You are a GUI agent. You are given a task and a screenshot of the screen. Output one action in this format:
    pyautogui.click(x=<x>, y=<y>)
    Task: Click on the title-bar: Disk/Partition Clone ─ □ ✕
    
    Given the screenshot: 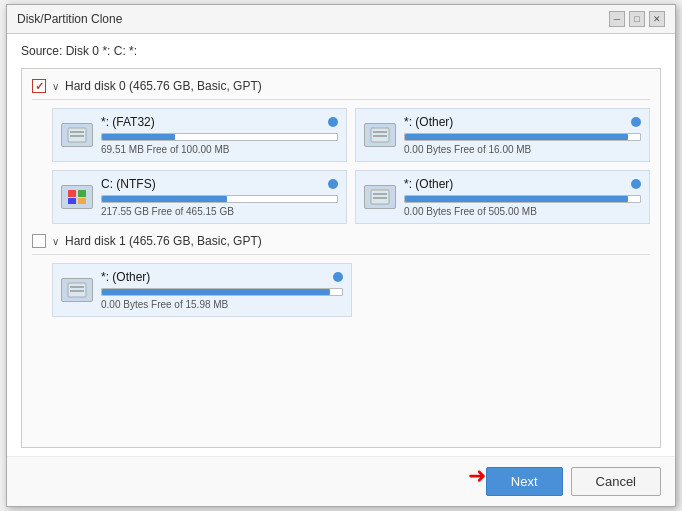 What is the action you would take?
    pyautogui.click(x=341, y=20)
    